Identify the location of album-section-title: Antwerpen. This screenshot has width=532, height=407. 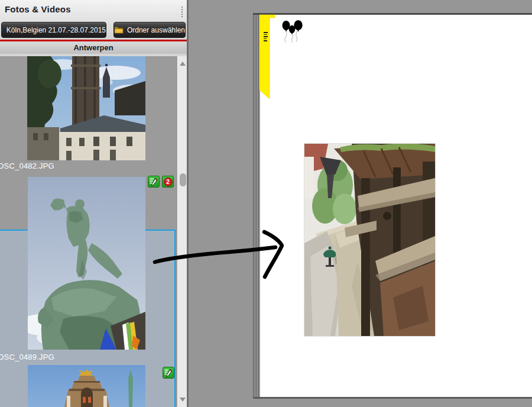
(93, 47).